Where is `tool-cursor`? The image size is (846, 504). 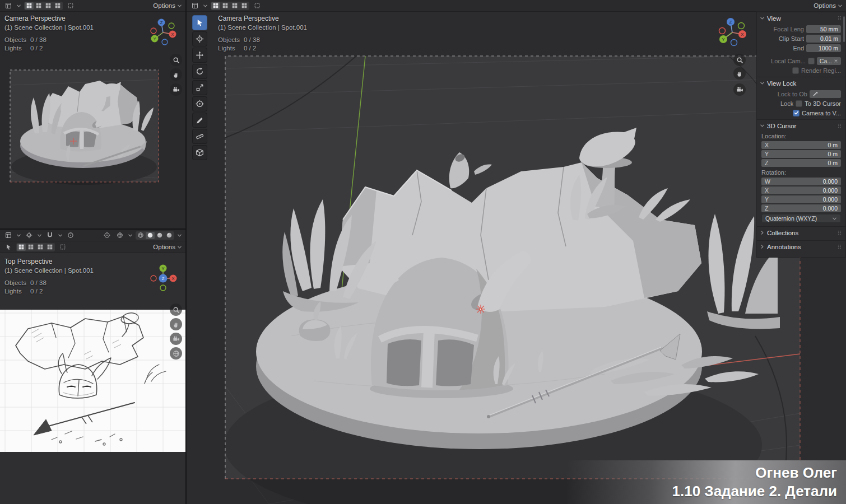
tool-cursor is located at coordinates (199, 39).